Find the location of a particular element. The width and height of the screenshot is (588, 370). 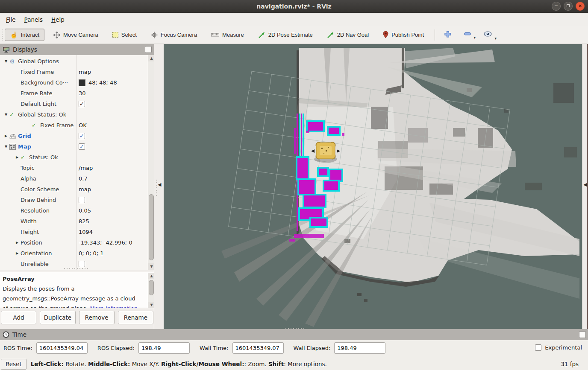

wall-time-input is located at coordinates (258, 348).